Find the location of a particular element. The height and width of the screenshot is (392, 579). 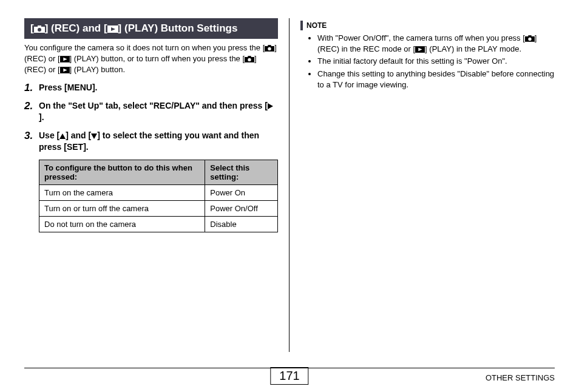

footer-content: 171 OTHER SETTINGS is located at coordinates (290, 376).